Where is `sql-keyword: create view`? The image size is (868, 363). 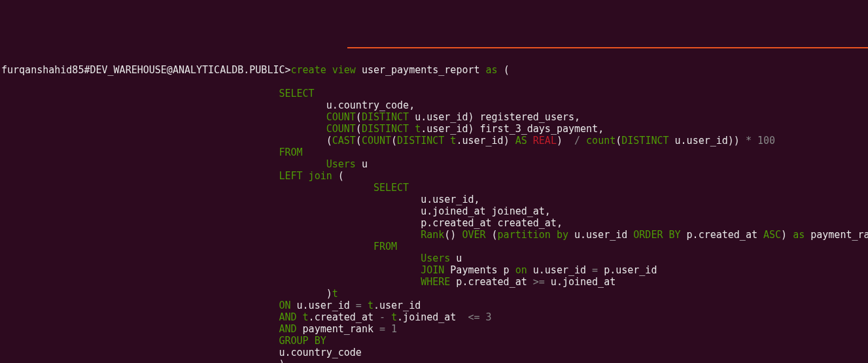
sql-keyword: create view is located at coordinates (323, 70).